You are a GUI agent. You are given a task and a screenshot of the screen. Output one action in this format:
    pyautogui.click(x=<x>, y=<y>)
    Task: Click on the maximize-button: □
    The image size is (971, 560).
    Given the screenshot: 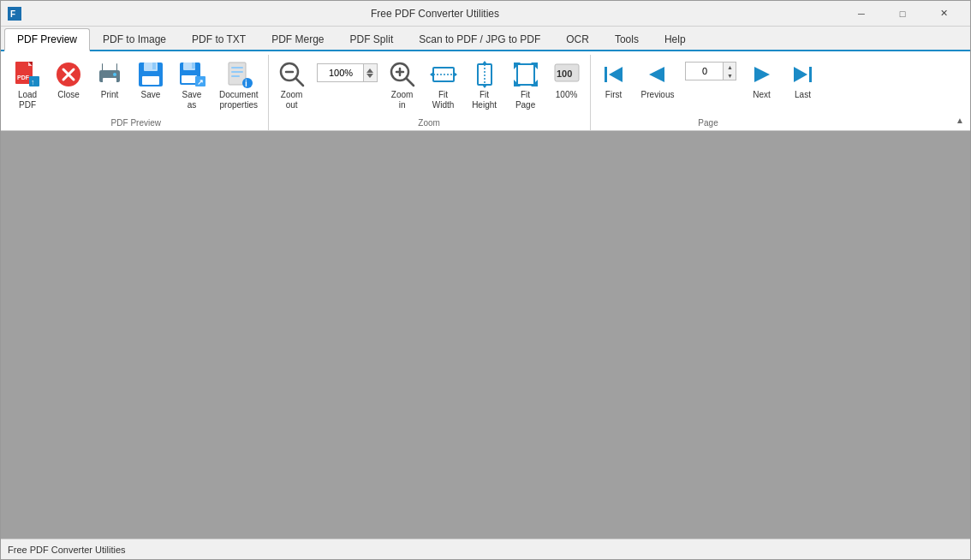 What is the action you would take?
    pyautogui.click(x=902, y=14)
    